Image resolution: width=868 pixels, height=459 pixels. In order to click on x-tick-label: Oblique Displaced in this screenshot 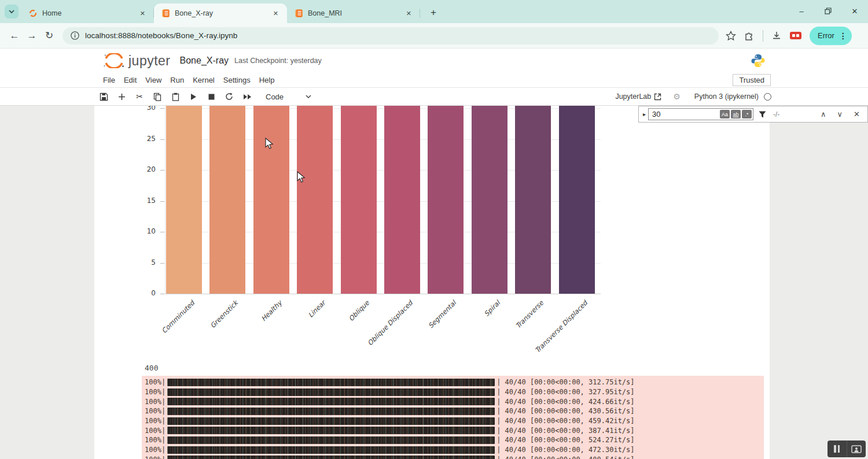, I will do `click(377, 336)`.